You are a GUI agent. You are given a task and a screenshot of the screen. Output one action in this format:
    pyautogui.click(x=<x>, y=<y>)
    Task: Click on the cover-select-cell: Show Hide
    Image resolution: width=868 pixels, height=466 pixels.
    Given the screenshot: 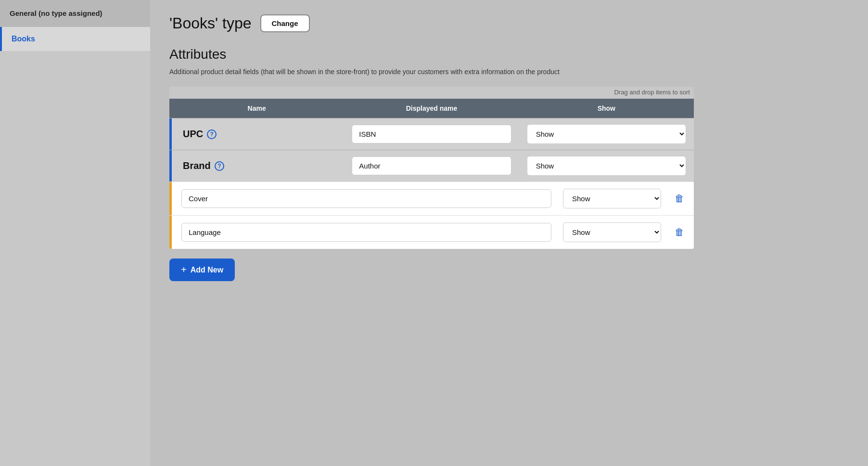 What is the action you would take?
    pyautogui.click(x=612, y=198)
    